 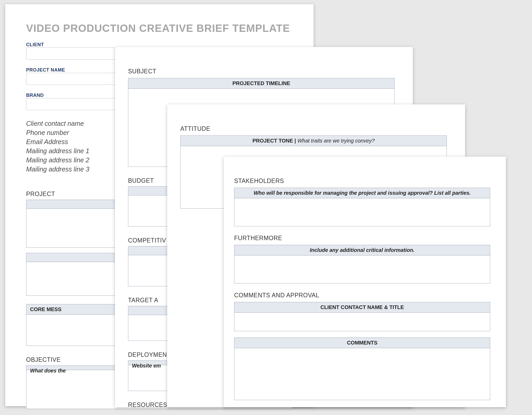 What do you see at coordinates (261, 72) in the screenshot?
I see `subject-section-label: SUBJECT` at bounding box center [261, 72].